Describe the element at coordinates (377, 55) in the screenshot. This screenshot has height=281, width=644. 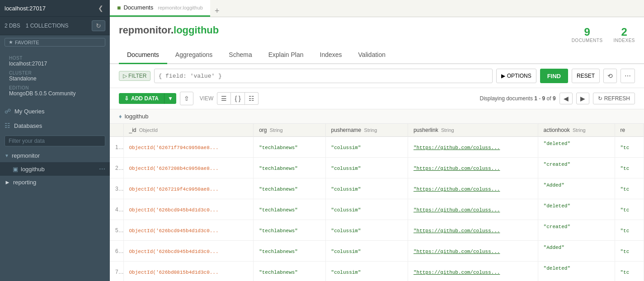
I see `collection-tabs: Documents Aggregations Schema Explain Pl…` at that location.